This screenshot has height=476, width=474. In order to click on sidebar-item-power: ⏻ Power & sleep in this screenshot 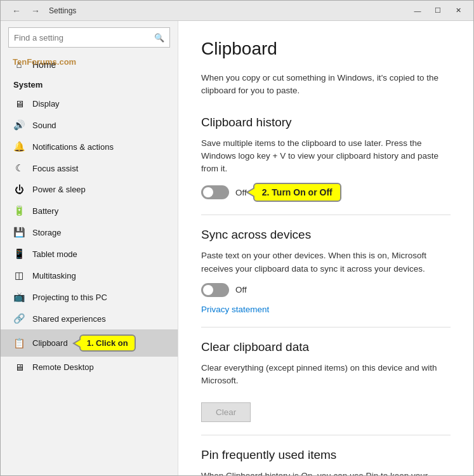, I will do `click(89, 189)`.